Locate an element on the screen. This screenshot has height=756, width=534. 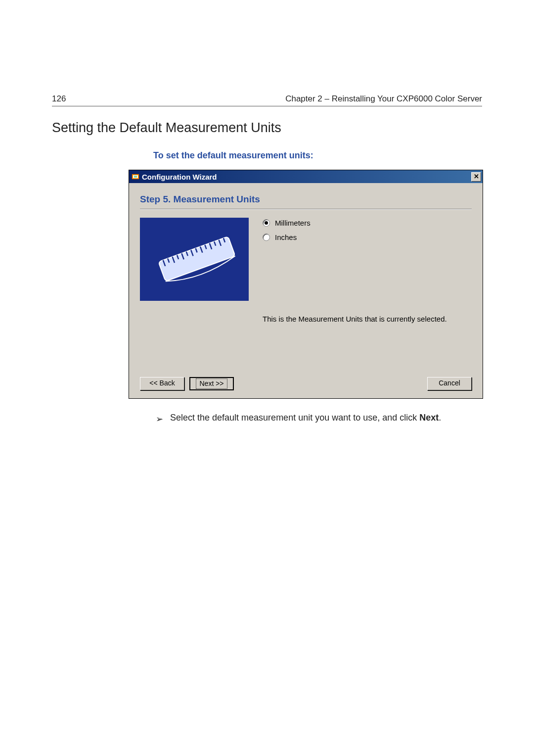
dialog-button-row: << Back Next >> Cancel is located at coordinates (306, 382).